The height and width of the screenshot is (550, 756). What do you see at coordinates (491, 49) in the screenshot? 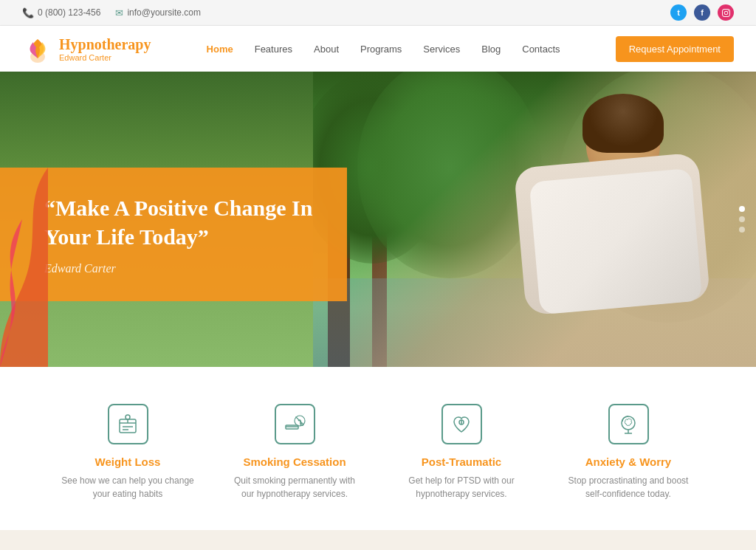
I see `nav-blog: Blog` at bounding box center [491, 49].